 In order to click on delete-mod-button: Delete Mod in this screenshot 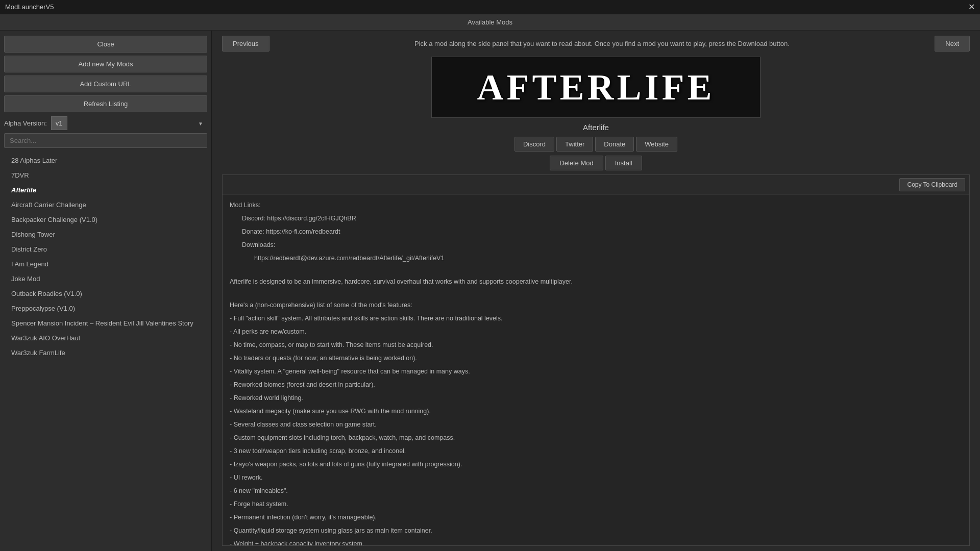, I will do `click(576, 163)`.